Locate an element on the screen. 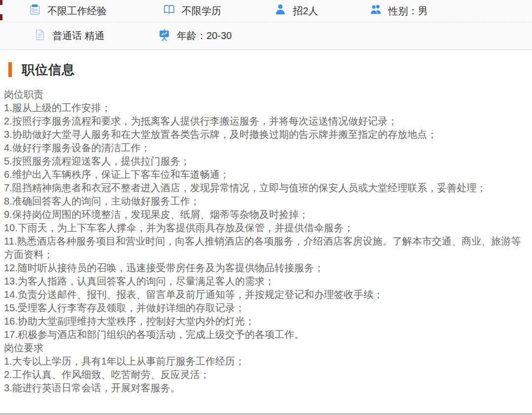  duty-line: 15.受理客人行李寄存及领取，并做好详细的存取记录； is located at coordinates (265, 308).